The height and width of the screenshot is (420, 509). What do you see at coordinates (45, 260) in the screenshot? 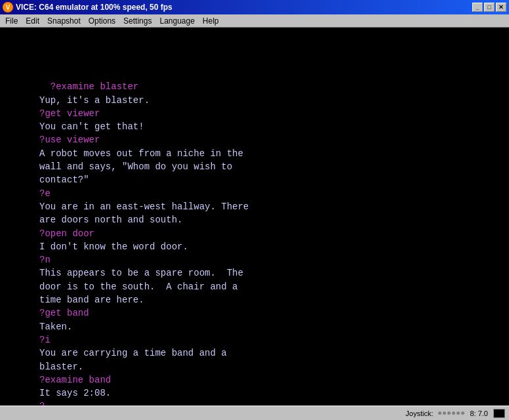
I see `terminal-line: ?n` at bounding box center [45, 260].